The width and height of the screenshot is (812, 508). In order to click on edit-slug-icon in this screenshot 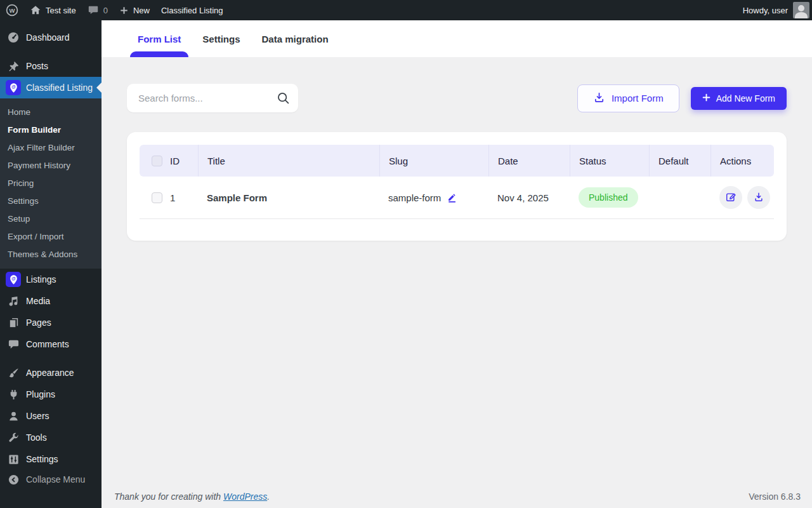, I will do `click(452, 198)`.